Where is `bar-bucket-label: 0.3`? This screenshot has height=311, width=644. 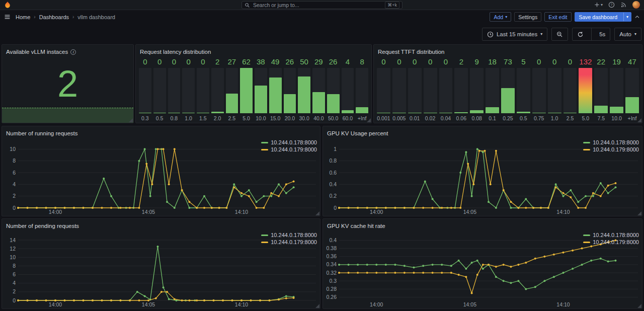
bar-bucket-label: 0.3 is located at coordinates (145, 118).